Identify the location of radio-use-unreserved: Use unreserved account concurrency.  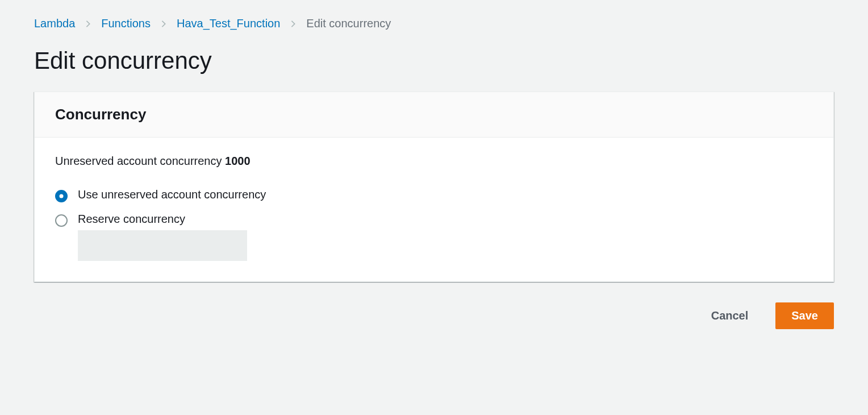
(434, 196).